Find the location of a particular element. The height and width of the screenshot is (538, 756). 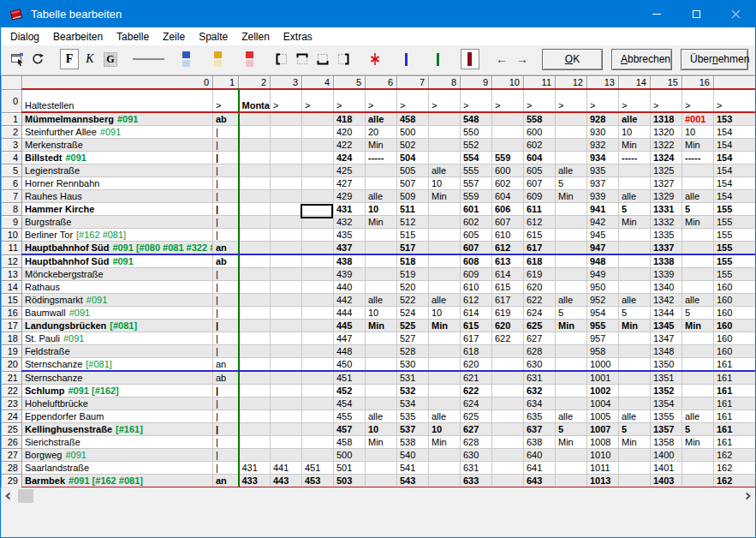

station-cell: St. Pauli#091 is located at coordinates (118, 339).